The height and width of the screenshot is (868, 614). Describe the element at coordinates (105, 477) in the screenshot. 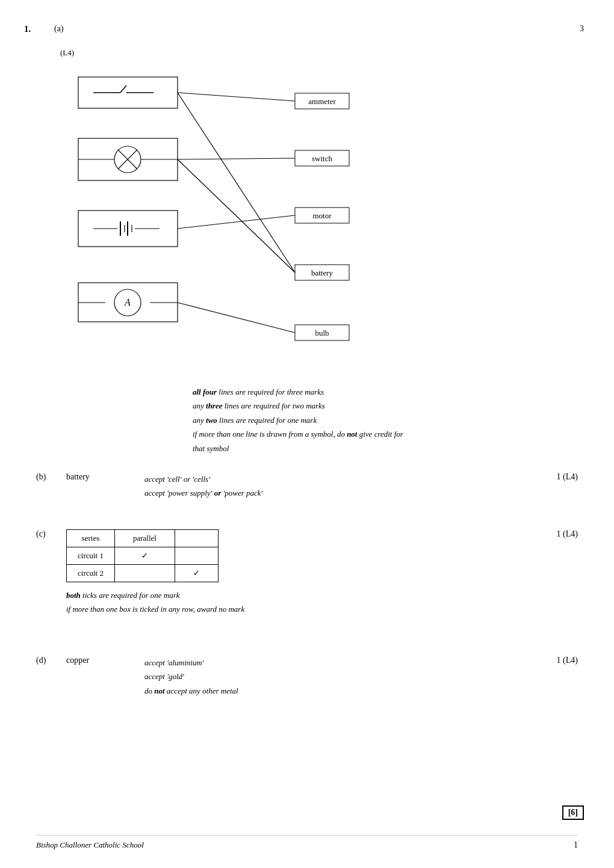

I see `part-b-answer: battery` at that location.